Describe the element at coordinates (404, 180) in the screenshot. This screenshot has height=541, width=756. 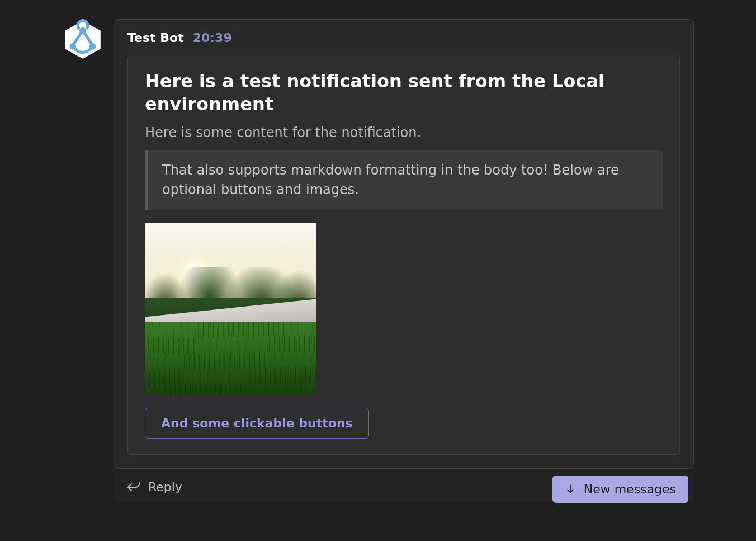
I see `card-blockquote: That also supports markdown formatting i…` at that location.